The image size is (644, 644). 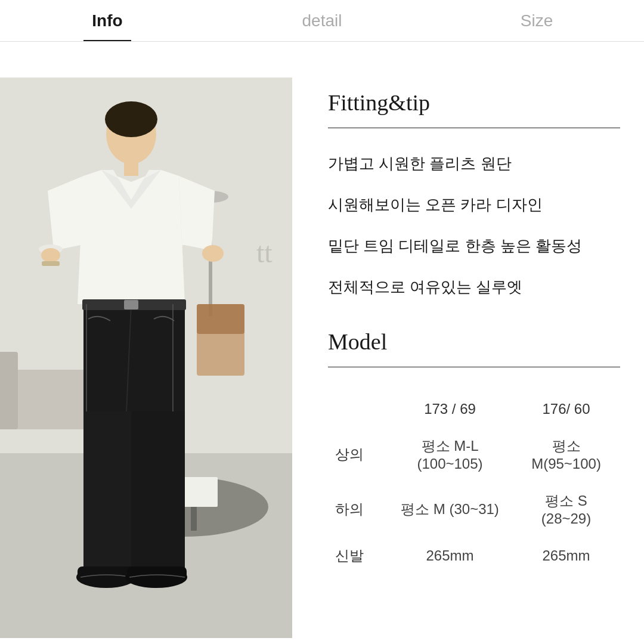 I want to click on row-1-label: 상의, so click(x=358, y=454).